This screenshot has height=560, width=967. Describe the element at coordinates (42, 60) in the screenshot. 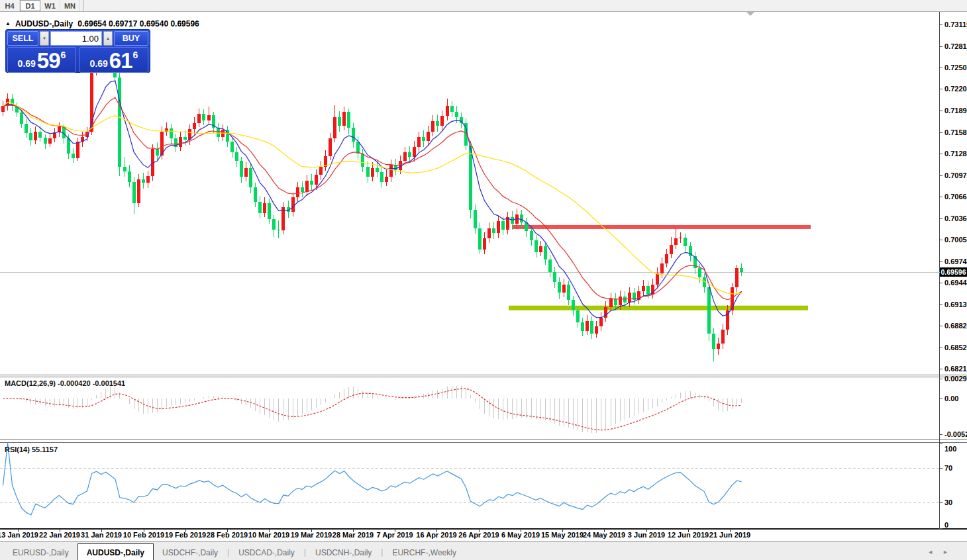

I see `sell-price-display: 0.69 59 6` at that location.